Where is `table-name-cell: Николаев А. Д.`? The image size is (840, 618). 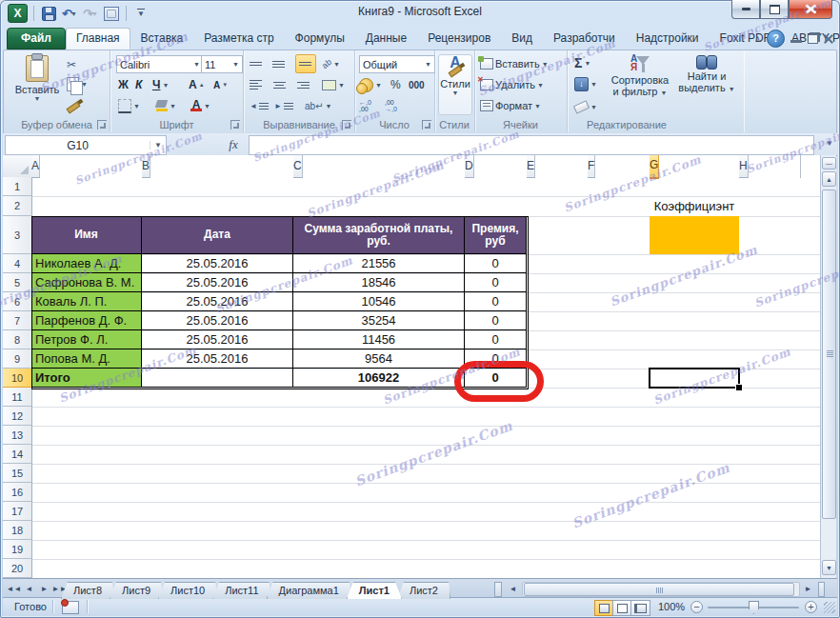
table-name-cell: Николаев А. Д. is located at coordinates (87, 264).